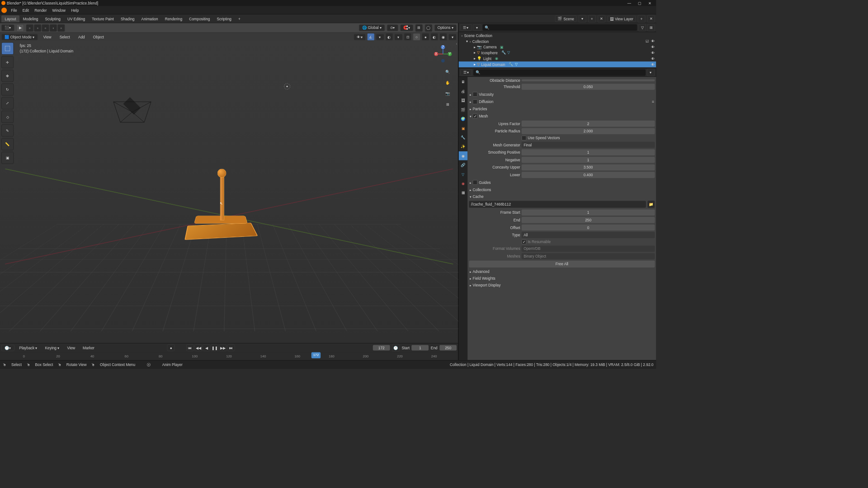 The image size is (868, 488). Describe the element at coordinates (223, 348) in the screenshot. I see `next-keyframe-button: ▶▶` at that location.